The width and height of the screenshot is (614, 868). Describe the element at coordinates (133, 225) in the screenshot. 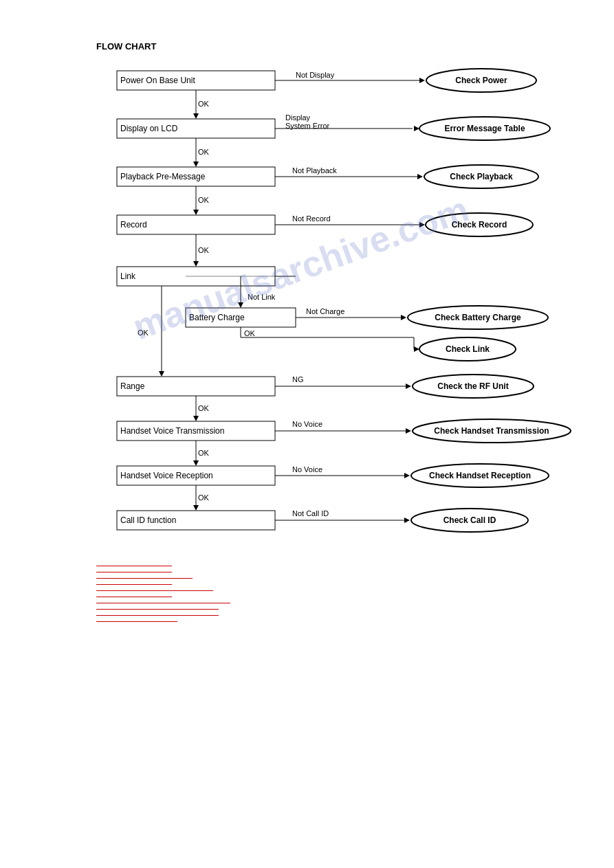

I see `svg-text: Record` at that location.